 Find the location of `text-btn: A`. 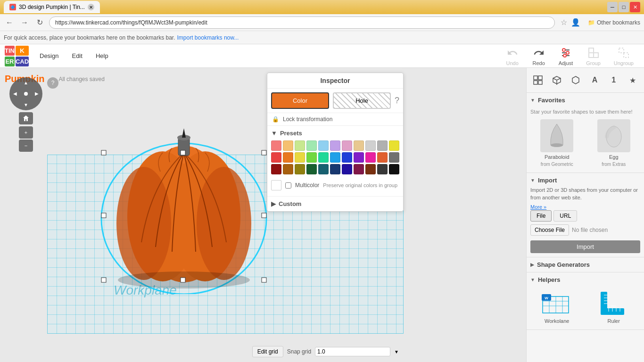

text-btn: A is located at coordinates (595, 80).